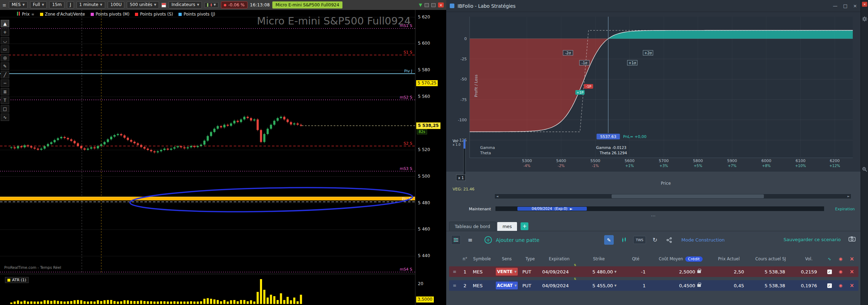  What do you see at coordinates (552, 209) in the screenshot?
I see `timeline-active-segment: 04/09/2024 (Exp-0) ►` at bounding box center [552, 209].